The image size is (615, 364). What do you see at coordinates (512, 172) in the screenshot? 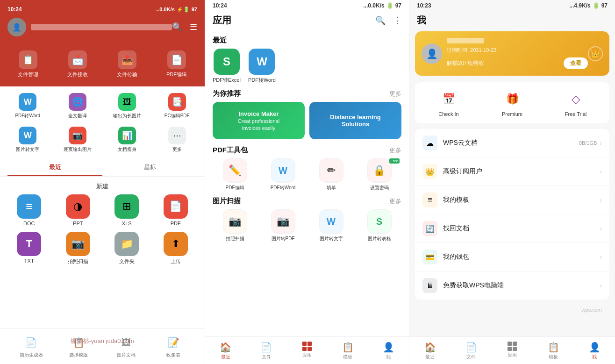
I see `premium-sub-item: 👑 高级订阅用户 ›` at bounding box center [512, 172].